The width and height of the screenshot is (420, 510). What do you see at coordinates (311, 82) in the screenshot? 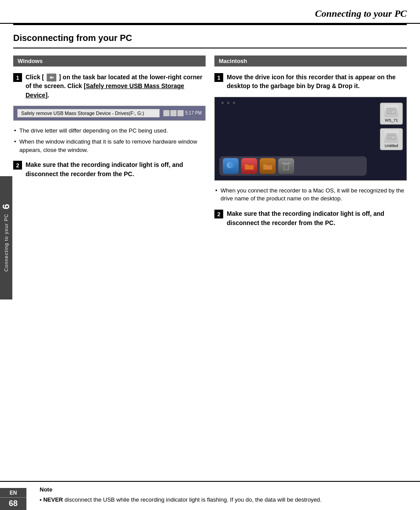
I see `mac-step-1: 1 Move the drive icon for this recorder …` at bounding box center [311, 82].